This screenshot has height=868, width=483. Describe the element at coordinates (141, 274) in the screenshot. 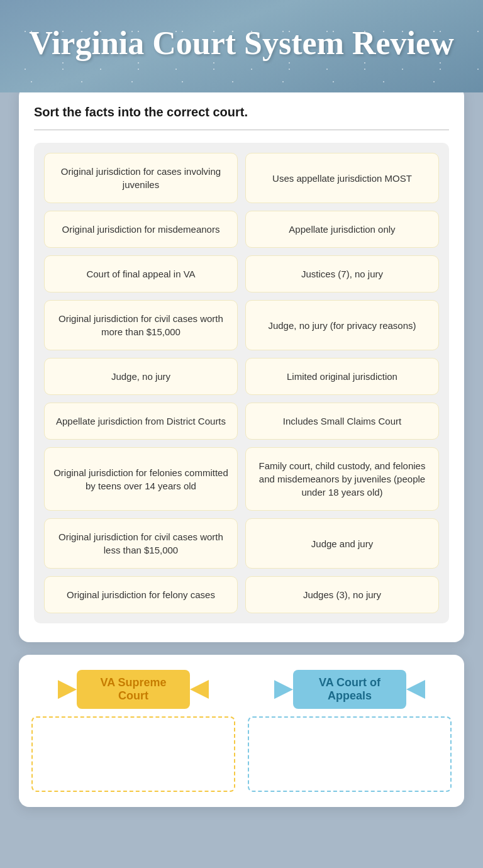

I see `fact-card: Court of final appeal in VA` at that location.